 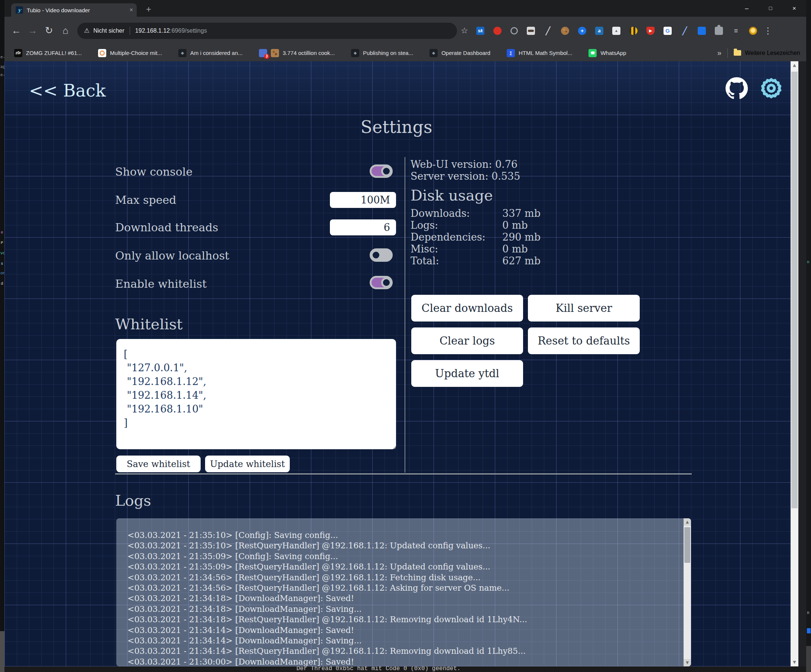 What do you see at coordinates (216, 53) in the screenshot?
I see `bookmark-label: Am i considered an...` at bounding box center [216, 53].